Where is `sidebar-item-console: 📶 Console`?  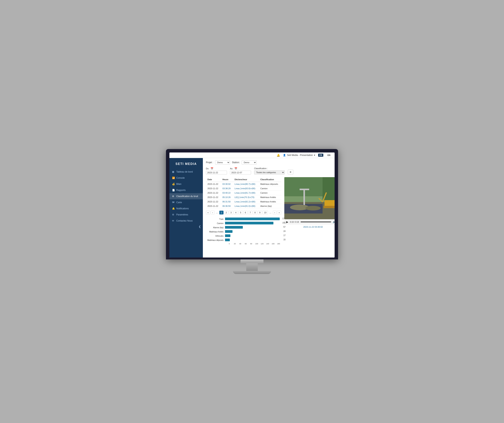
sidebar-item-console: 📶 Console is located at coordinates (186, 178).